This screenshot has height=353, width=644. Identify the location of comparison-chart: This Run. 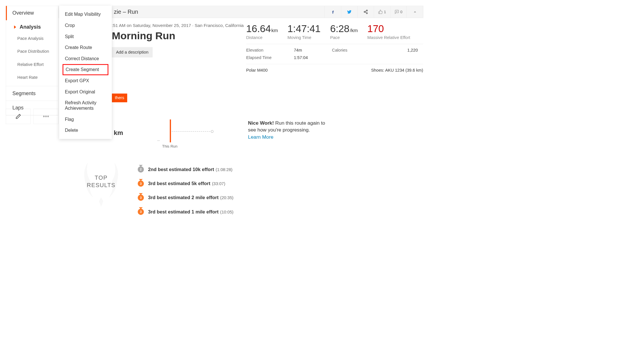
(190, 132).